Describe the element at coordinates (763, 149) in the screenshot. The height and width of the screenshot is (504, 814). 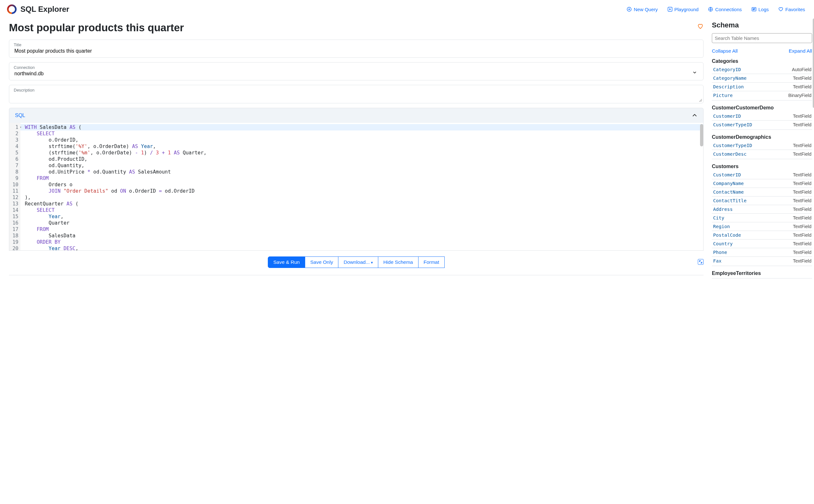
I see `schema-sidebar: Schema Collapse All Expand All Categorie…` at that location.